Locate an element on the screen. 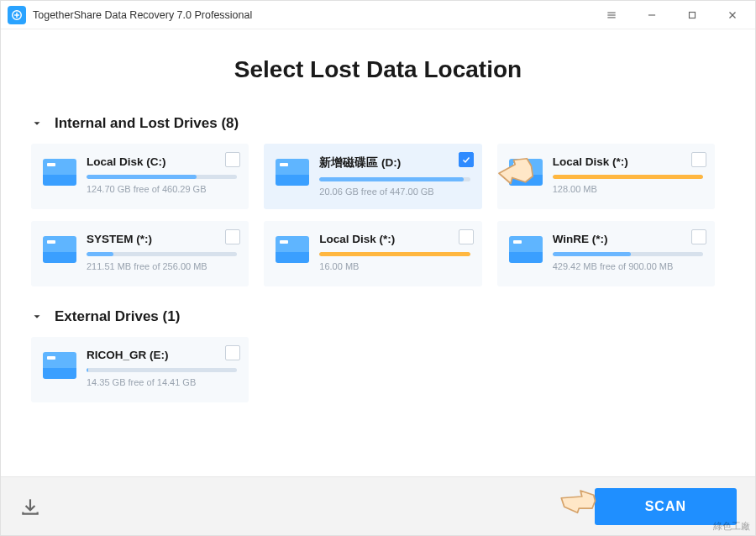 This screenshot has height=536, width=756. drive-free-text: 16.00 MB is located at coordinates (395, 266).